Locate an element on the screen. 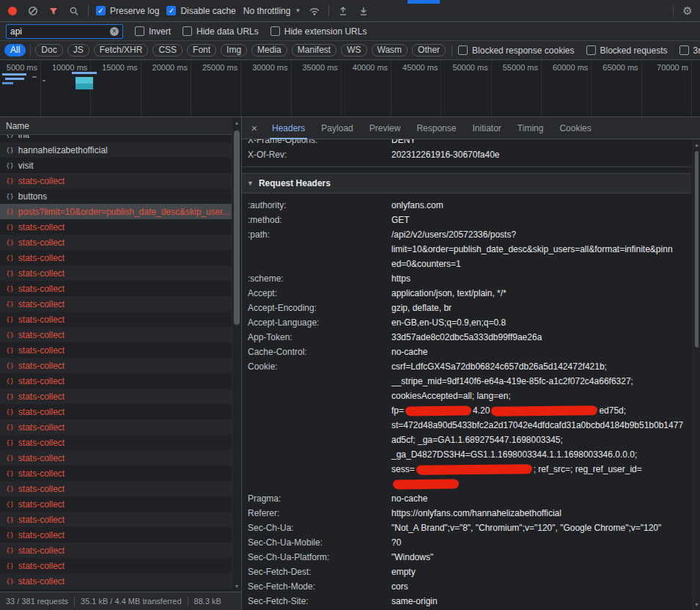 This screenshot has height=610, width=700. chevron-down-icon: ▼ is located at coordinates (298, 10).